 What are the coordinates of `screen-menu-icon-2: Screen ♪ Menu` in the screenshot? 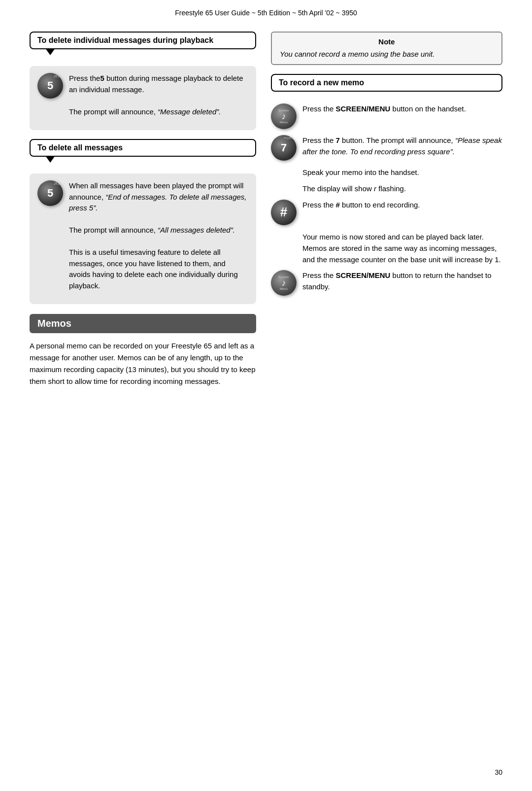 It's located at (284, 283).